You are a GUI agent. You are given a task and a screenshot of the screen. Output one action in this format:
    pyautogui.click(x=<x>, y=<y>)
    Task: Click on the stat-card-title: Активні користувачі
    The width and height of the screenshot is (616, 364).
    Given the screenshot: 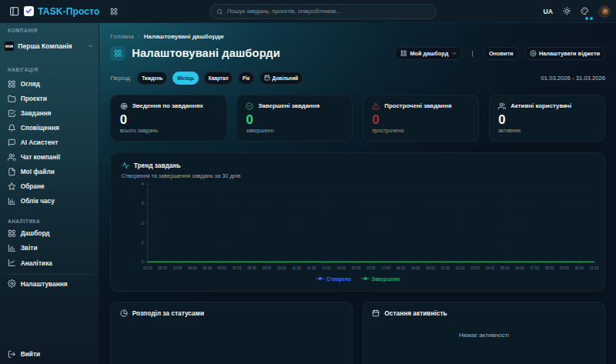 What is the action you would take?
    pyautogui.click(x=541, y=106)
    